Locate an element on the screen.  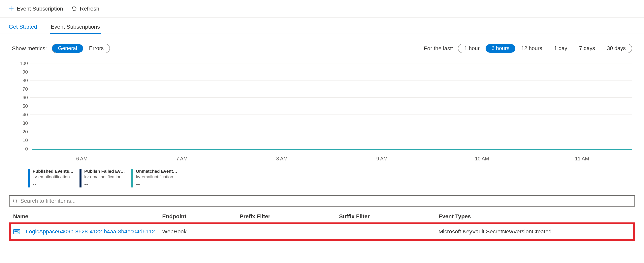
chart-grid-row: 60 is located at coordinates (325, 98).